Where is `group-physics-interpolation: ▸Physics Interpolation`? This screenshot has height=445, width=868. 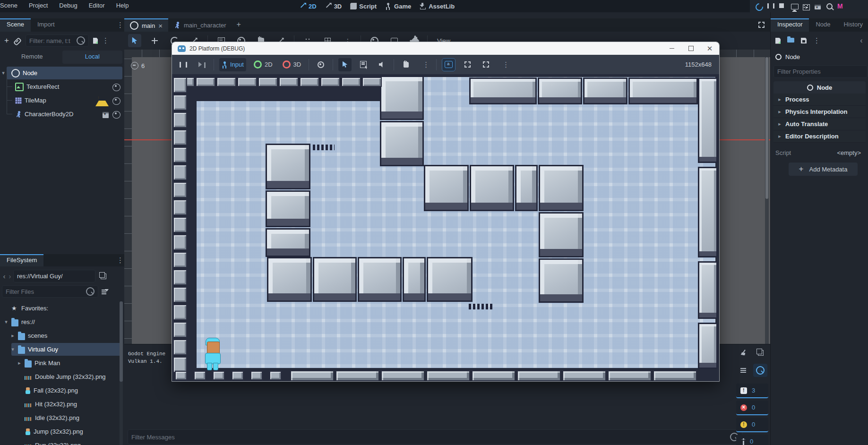
group-physics-interpolation: ▸Physics Interpolation is located at coordinates (819, 112).